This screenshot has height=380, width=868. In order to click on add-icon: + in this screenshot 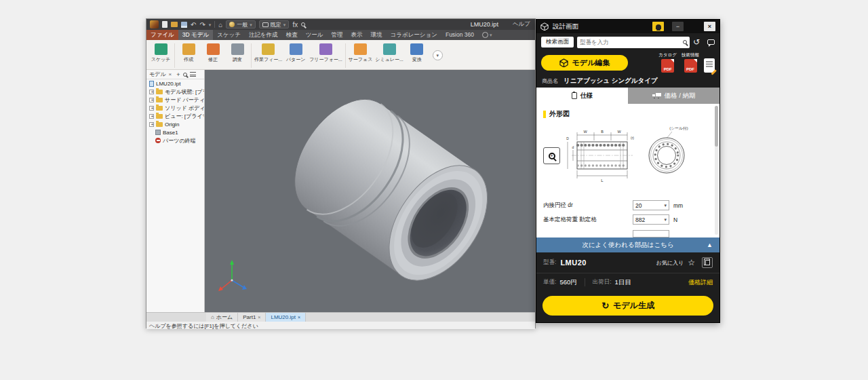, I will do `click(178, 75)`.